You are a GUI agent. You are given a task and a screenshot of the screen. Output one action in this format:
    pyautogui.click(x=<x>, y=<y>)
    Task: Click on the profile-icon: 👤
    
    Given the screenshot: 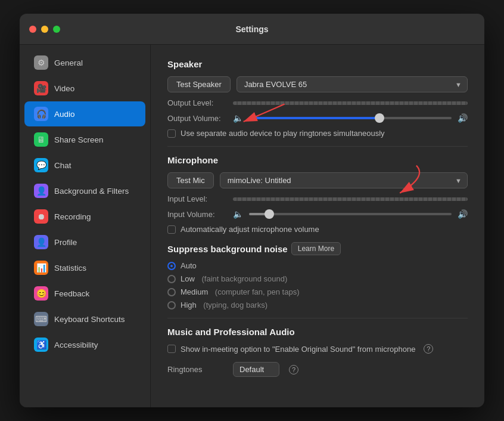 What is the action you would take?
    pyautogui.click(x=41, y=242)
    